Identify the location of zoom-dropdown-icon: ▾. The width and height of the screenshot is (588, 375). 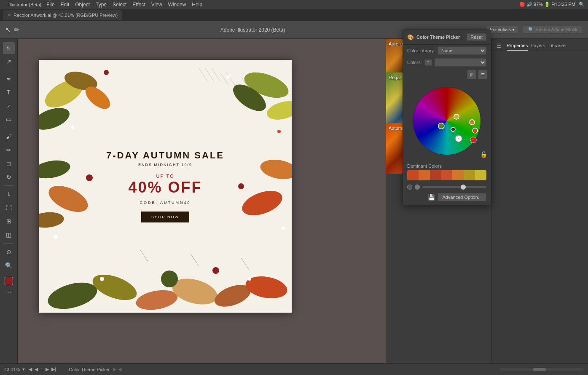
(24, 369).